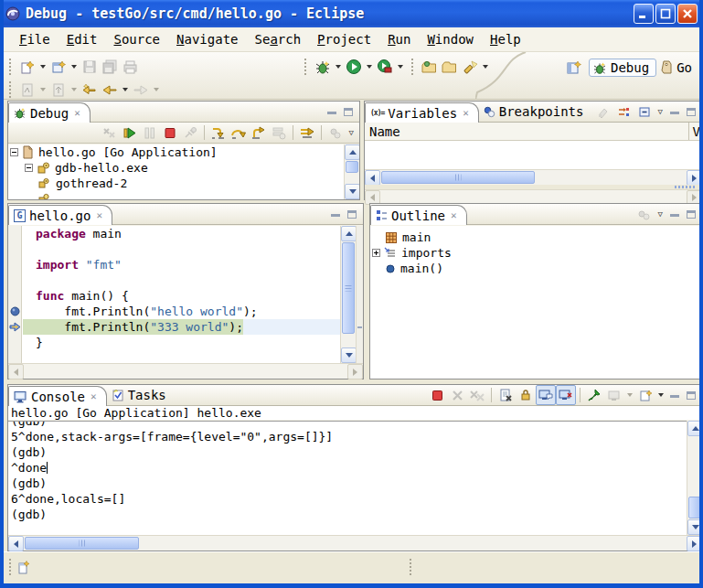  I want to click on tree-row: gothread-2, so click(184, 183).